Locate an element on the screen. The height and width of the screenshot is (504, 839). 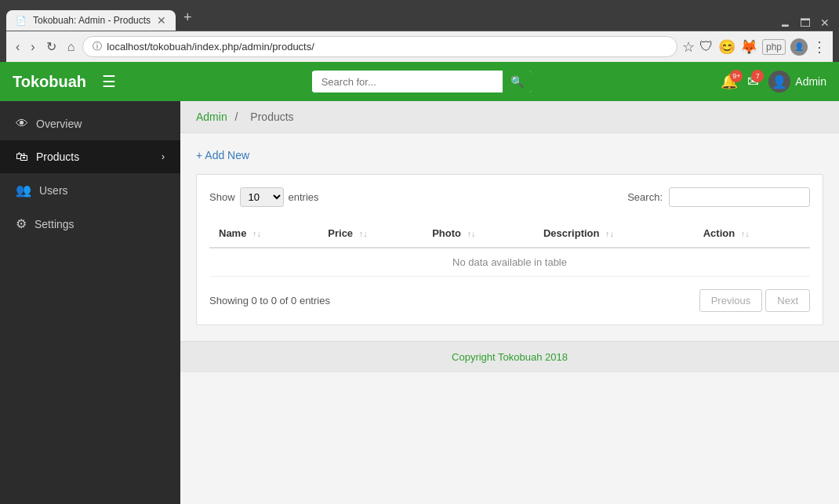
address-input: ⓘ localhost/tokobuah/index.php/admin/pro… is located at coordinates (380, 47).